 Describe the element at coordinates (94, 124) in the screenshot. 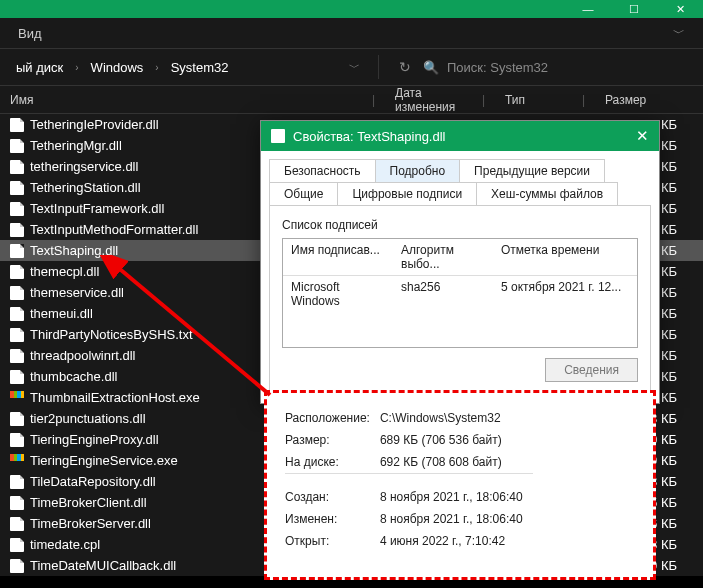

I see `file-name: TetheringIeProvider.dll` at that location.